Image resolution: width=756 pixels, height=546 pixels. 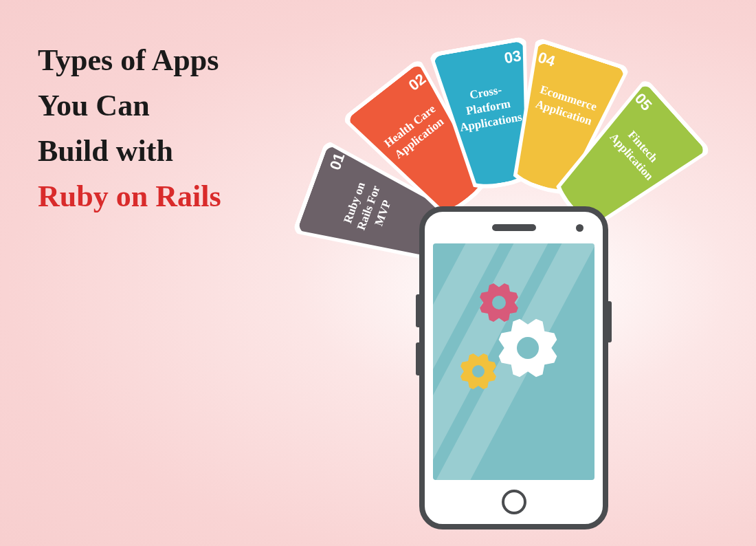 I want to click on phone-speaker, so click(x=514, y=228).